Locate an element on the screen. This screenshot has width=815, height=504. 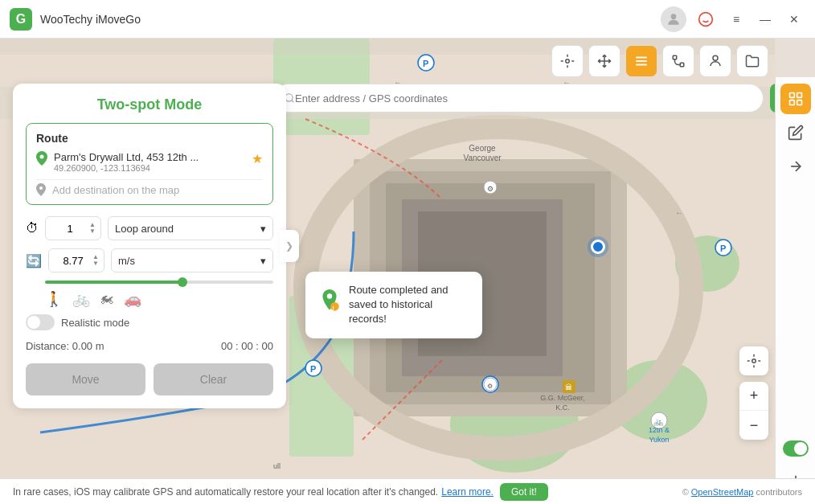
transport-row: 🚶 🚲 🏍 🚗 is located at coordinates (149, 301).